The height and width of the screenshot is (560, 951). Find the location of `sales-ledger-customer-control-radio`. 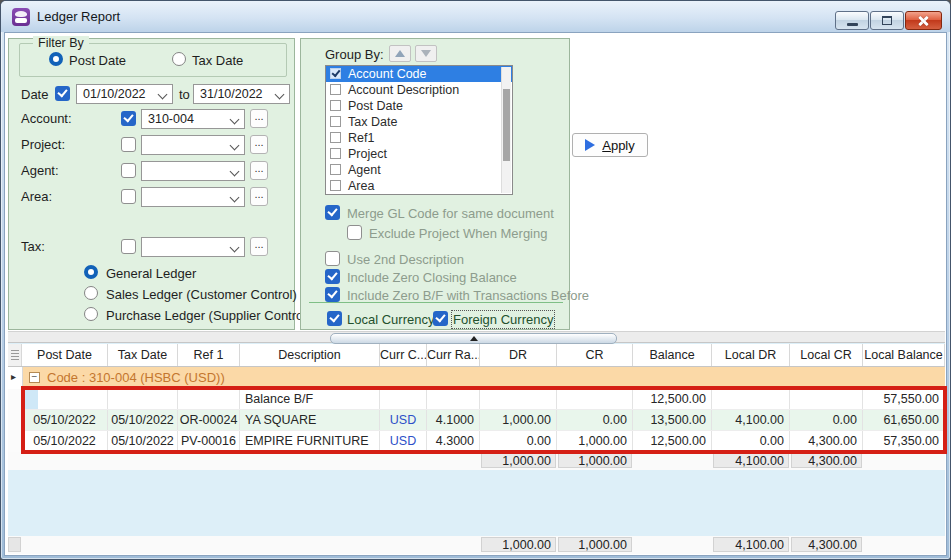

sales-ledger-customer-control-radio is located at coordinates (91, 293).